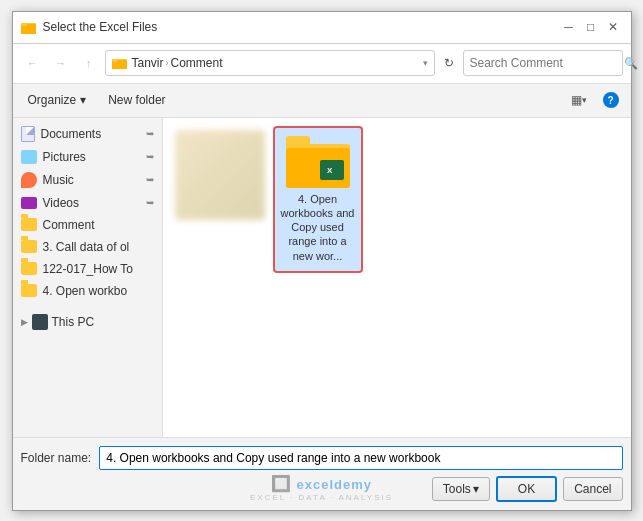 The image size is (643, 521). Describe the element at coordinates (276, 63) in the screenshot. I see `address-path: Tanvir › Comment` at that location.